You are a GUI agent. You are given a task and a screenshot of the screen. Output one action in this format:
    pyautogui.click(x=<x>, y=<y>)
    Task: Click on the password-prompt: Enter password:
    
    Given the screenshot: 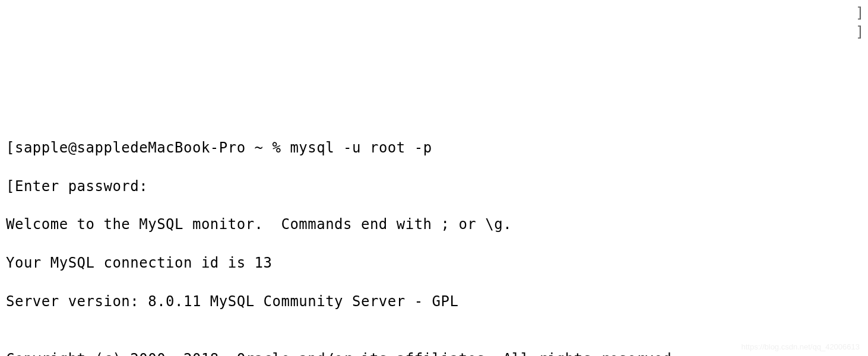 What is the action you would take?
    pyautogui.click(x=85, y=186)
    